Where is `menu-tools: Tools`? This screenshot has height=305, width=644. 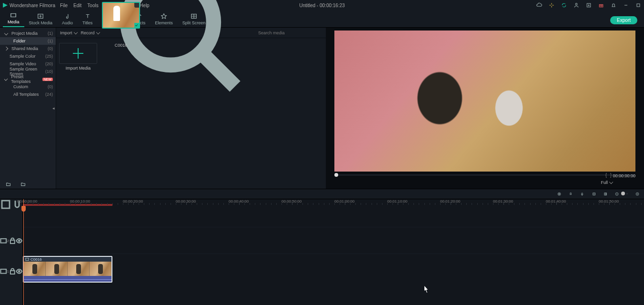
menu-tools: Tools is located at coordinates (92, 6).